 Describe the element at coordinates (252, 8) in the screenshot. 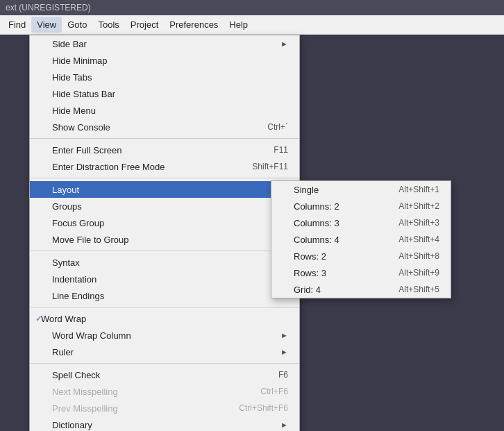

I see `titlebar: ext (UNREGISTERED)` at that location.